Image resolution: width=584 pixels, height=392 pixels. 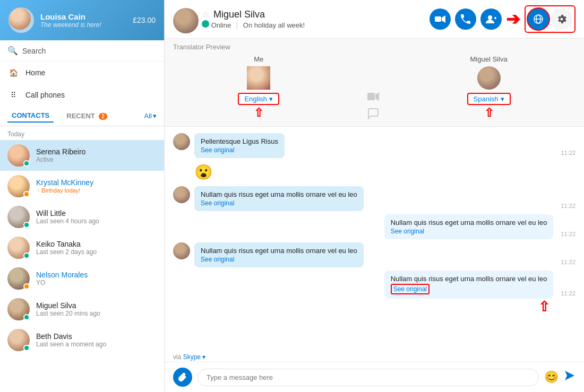 What do you see at coordinates (538, 19) in the screenshot?
I see `translate-button` at bounding box center [538, 19].